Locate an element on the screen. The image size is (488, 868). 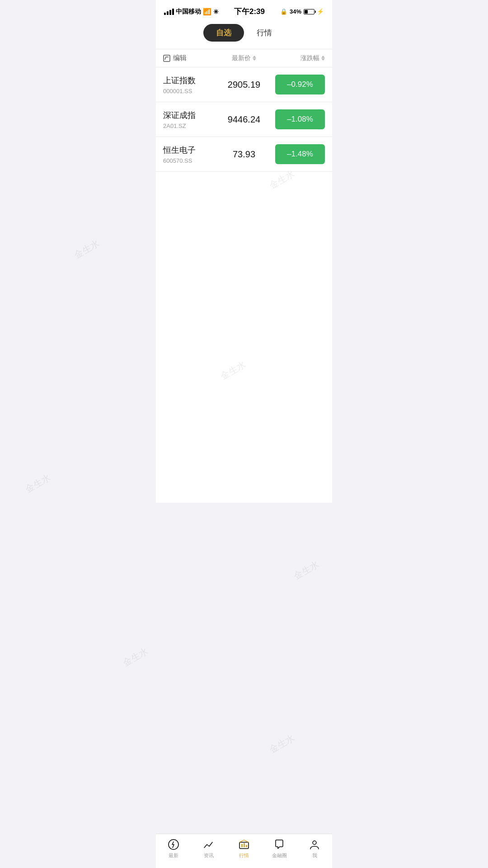
person-icon is located at coordinates (314, 844).